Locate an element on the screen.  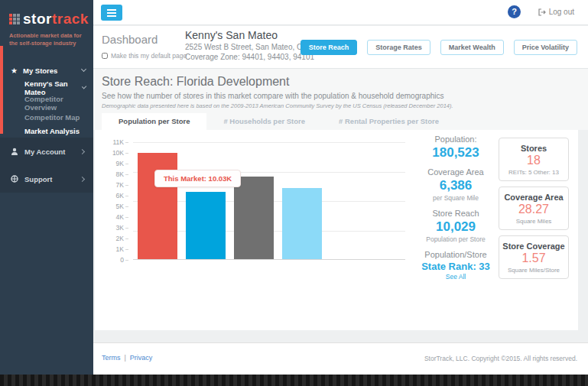
stat-label: Population: is located at coordinates (456, 139).